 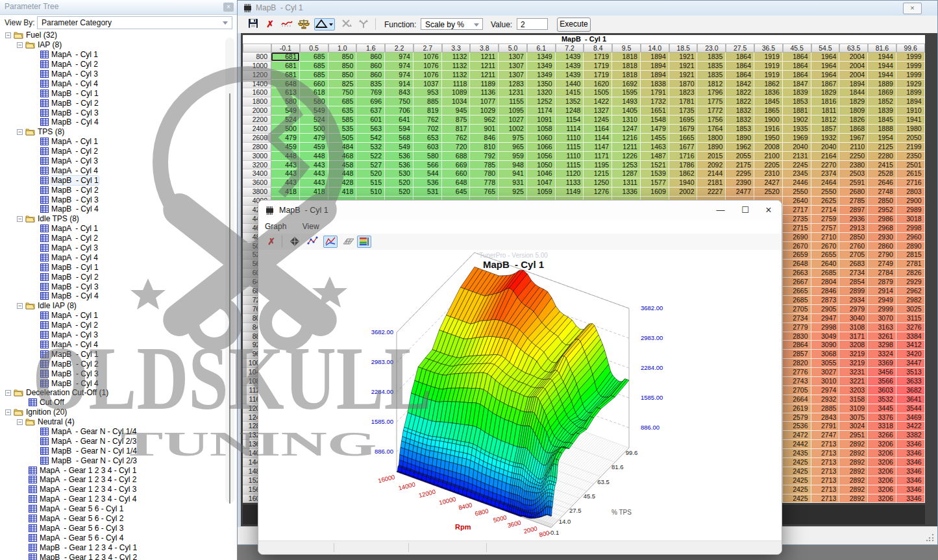 What do you see at coordinates (769, 129) in the screenshot?
I see `value-cell: 1916` at bounding box center [769, 129].